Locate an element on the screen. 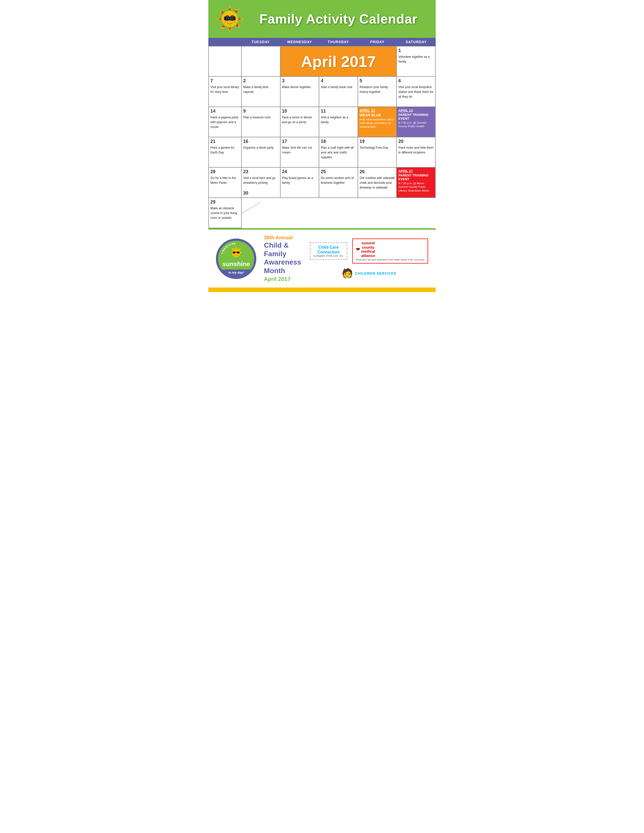 This screenshot has width=644, height=833. day-13-details: 6-7:30 p.m. @ Summit County Public Healt… is located at coordinates (416, 124).